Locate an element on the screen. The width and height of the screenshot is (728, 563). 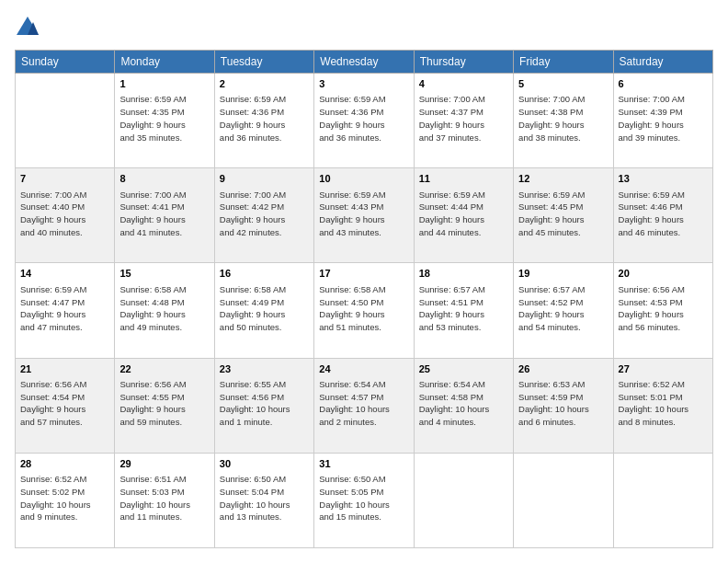
day-info: Sunrise: 6:59 AM Sunset: 4:44 PM Dayligh… is located at coordinates (463, 213).